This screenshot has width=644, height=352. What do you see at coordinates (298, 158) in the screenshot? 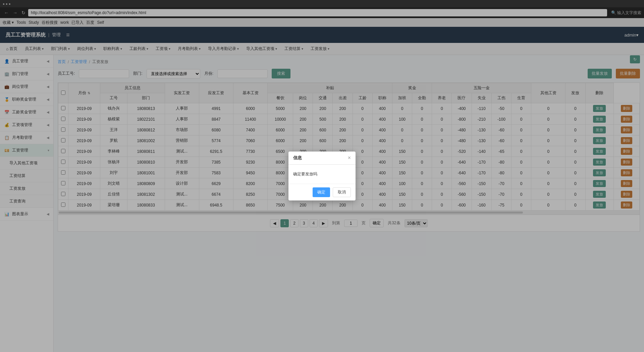
I see `modal-title: 信息` at bounding box center [298, 158].